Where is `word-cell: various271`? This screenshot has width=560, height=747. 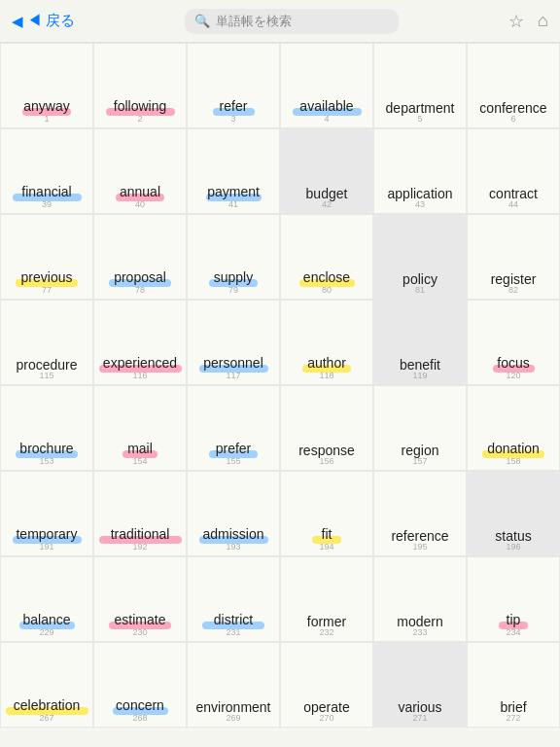 word-cell: various271 is located at coordinates (420, 685).